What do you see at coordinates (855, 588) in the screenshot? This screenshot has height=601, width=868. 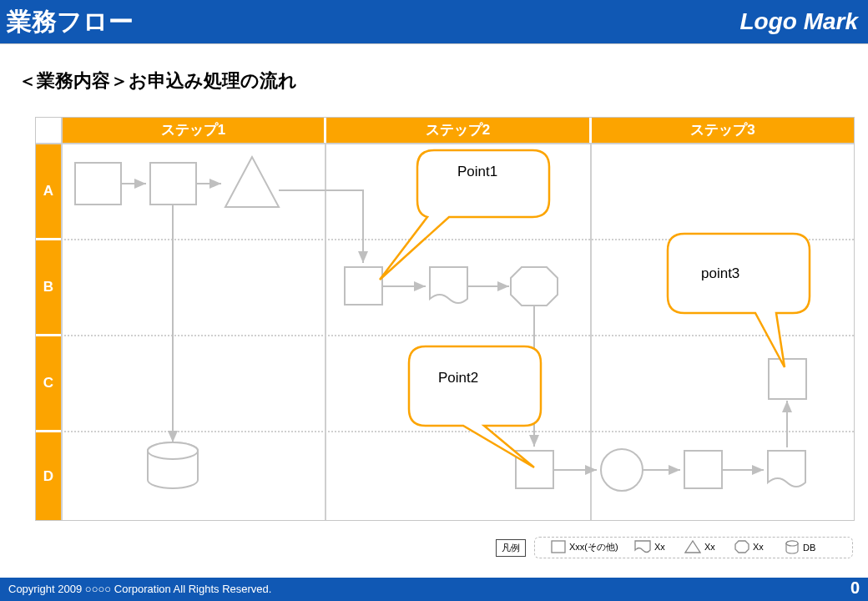 I see `page-number: 0` at bounding box center [855, 588].